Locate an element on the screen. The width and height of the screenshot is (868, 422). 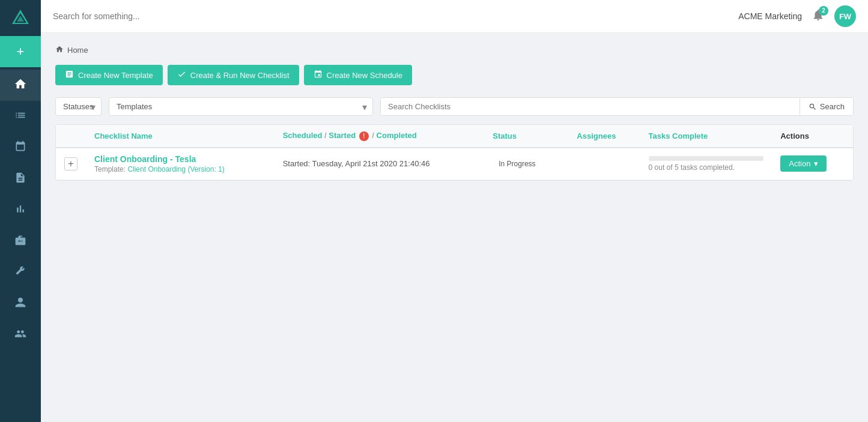
create-template-label: Create New Template is located at coordinates (115, 76).